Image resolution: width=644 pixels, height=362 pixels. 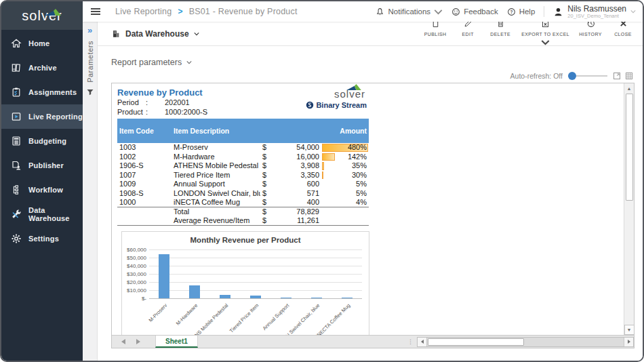 I want to click on scroll-down-icon: ▼, so click(x=629, y=329).